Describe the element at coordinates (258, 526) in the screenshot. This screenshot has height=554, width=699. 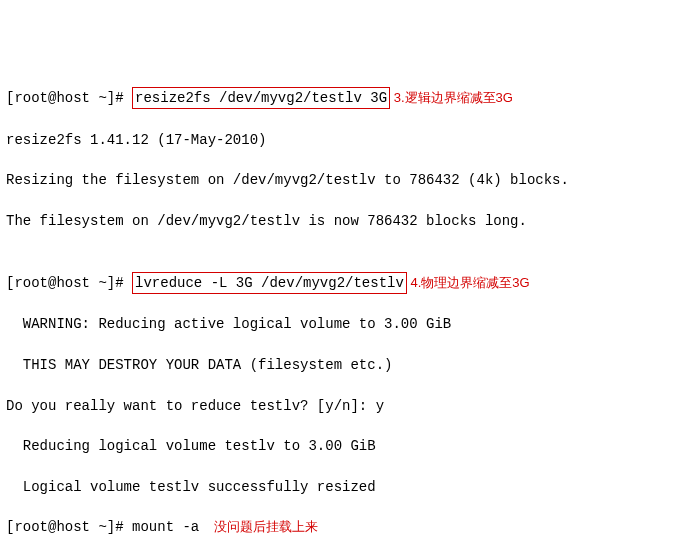
I see `annotation-mount: 没问题后挂载上来` at that location.